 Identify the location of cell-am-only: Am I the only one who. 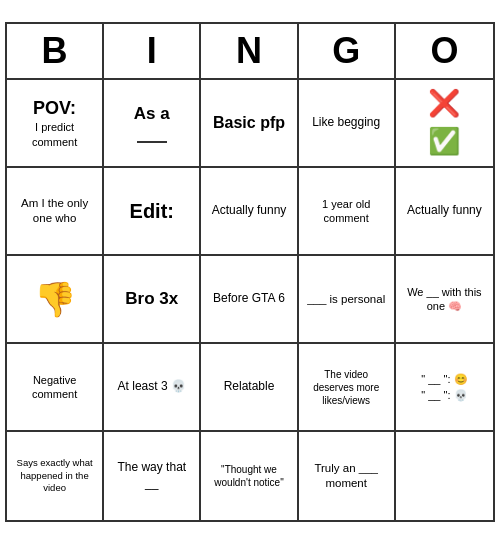
(56, 212).